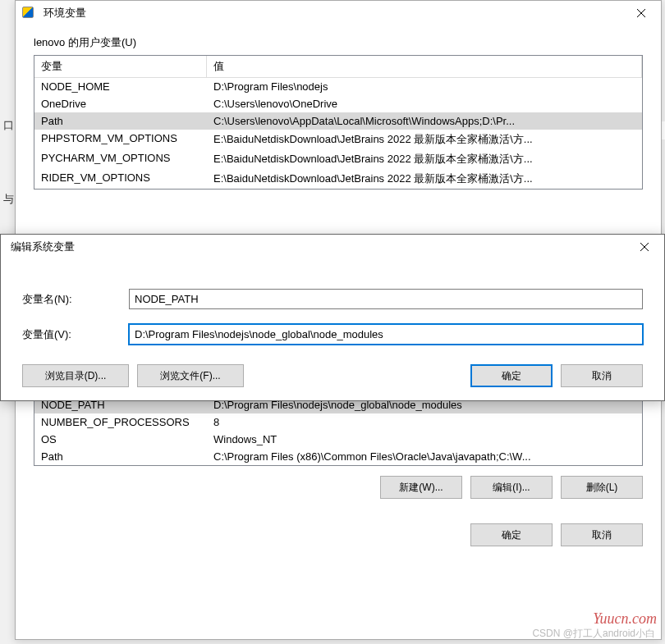 The height and width of the screenshot is (644, 665). I want to click on browse-dir-button: 浏览目录(D)..., so click(76, 376).